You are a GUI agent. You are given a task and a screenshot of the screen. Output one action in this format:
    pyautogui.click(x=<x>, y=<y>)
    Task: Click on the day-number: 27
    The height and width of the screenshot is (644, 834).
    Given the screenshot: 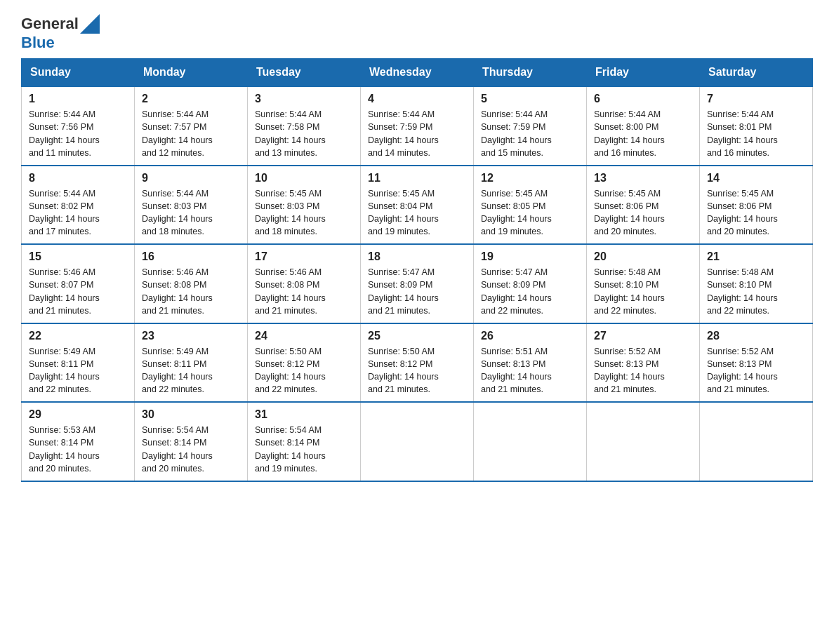 What is the action you would take?
    pyautogui.click(x=643, y=336)
    